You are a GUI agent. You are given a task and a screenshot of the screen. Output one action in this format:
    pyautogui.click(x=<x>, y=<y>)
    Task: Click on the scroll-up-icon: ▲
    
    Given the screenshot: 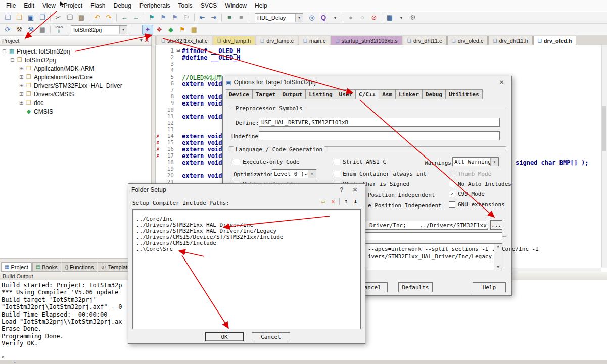 What is the action you would take?
    pyautogui.click(x=498, y=246)
    